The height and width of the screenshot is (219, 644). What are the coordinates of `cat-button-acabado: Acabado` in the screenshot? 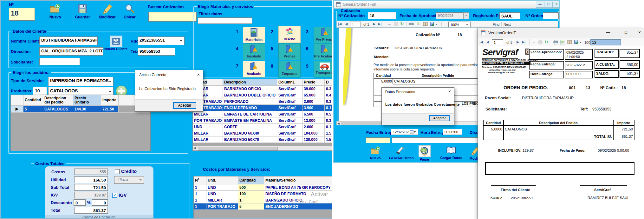 It's located at (254, 69).